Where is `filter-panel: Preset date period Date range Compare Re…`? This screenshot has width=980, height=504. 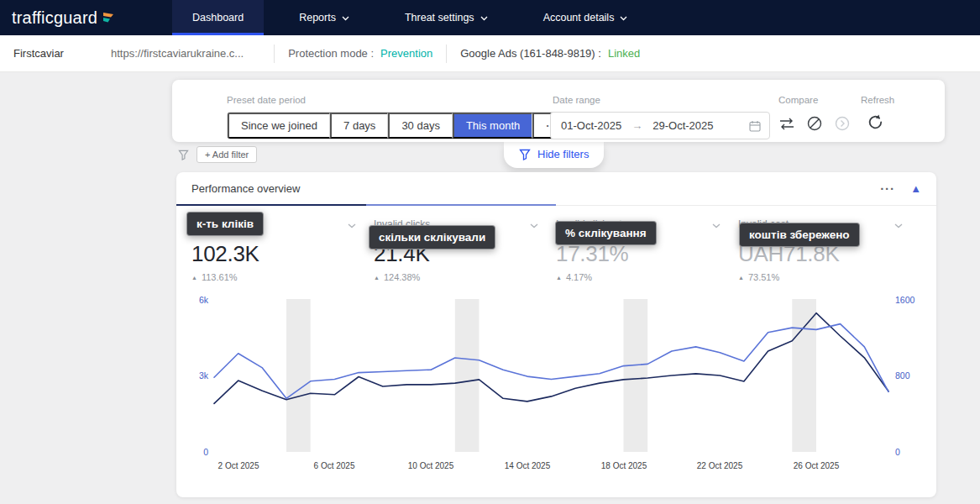 filter-panel: Preset date period Date range Compare Re… is located at coordinates (558, 111).